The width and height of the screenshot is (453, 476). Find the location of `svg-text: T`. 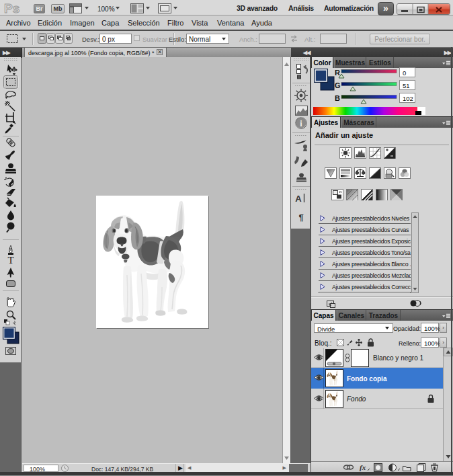

svg-text: T is located at coordinates (11, 260).